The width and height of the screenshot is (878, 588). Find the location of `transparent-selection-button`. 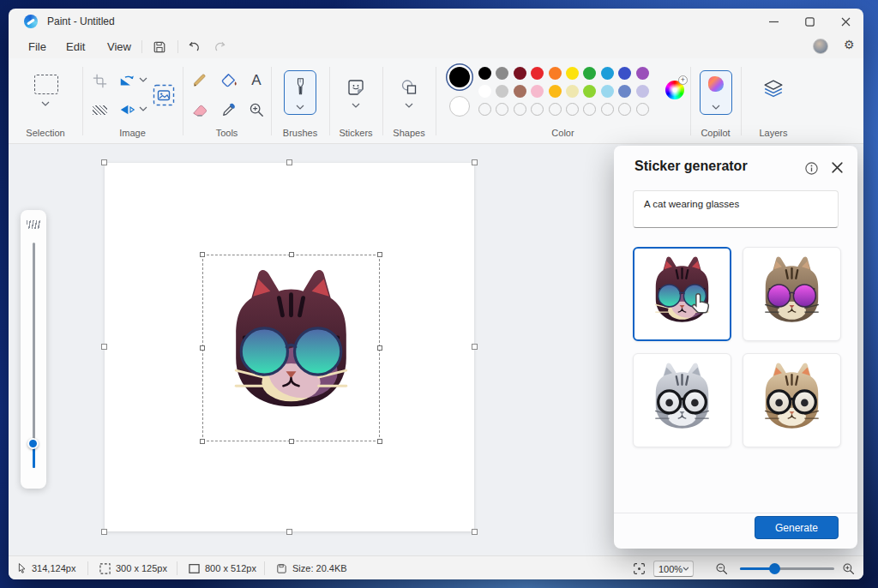

transparent-selection-button is located at coordinates (99, 110).